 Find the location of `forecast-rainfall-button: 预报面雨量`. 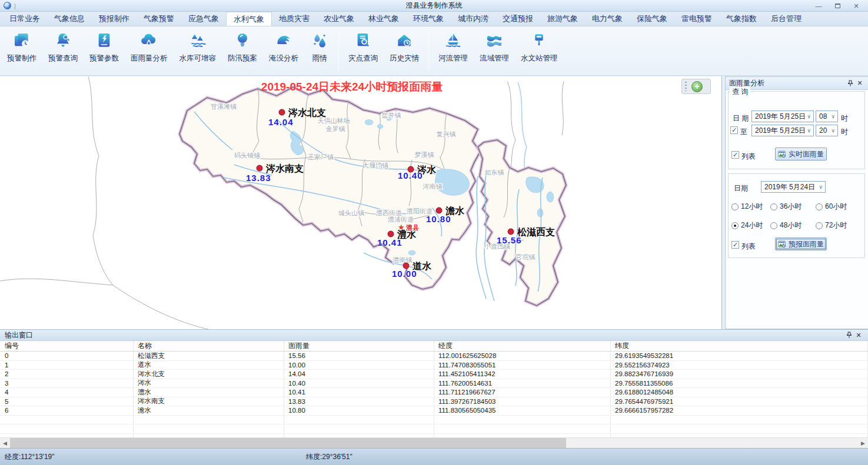

forecast-rainfall-button: 预报面雨量 is located at coordinates (801, 244).